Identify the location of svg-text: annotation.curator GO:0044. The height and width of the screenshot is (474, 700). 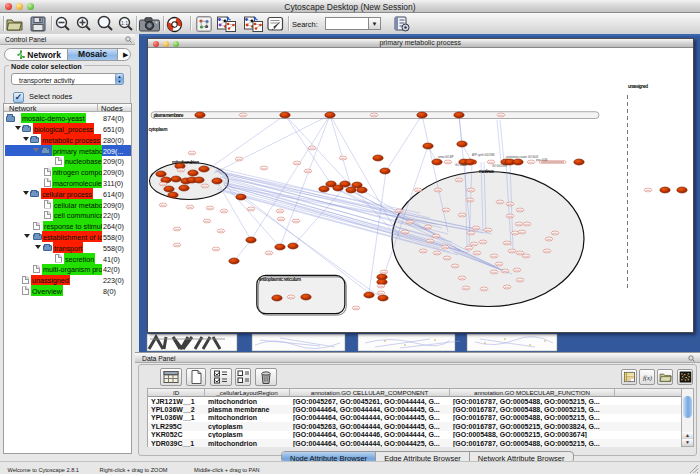
(522, 157).